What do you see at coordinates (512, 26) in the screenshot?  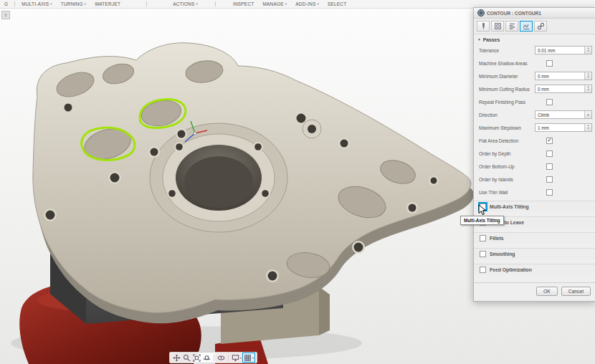 I see `heights-icon` at bounding box center [512, 26].